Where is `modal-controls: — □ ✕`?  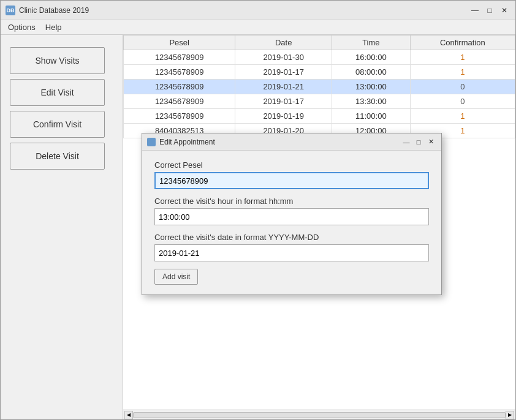
modal-controls: — □ ✕ is located at coordinates (419, 142).